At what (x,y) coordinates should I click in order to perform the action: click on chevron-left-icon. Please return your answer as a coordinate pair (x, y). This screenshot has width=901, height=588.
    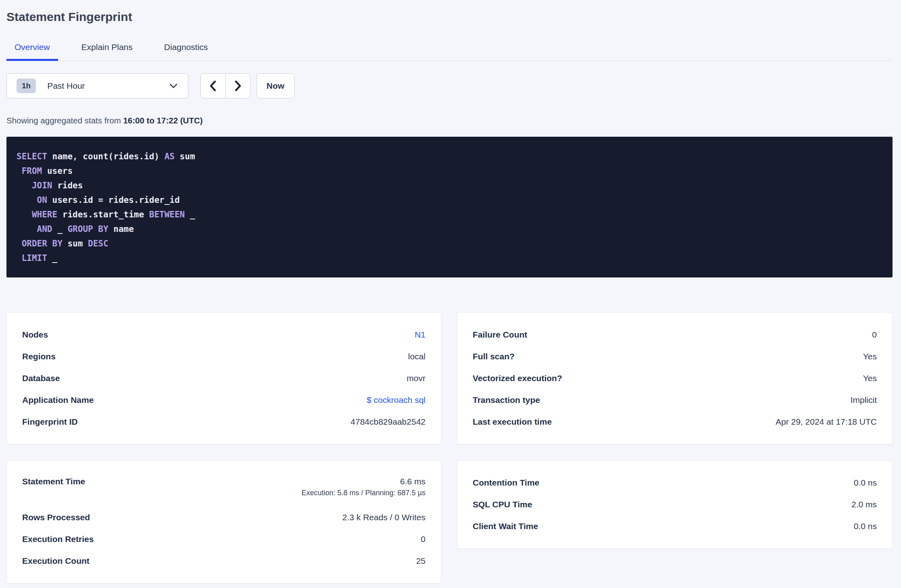
    Looking at the image, I should click on (213, 86).